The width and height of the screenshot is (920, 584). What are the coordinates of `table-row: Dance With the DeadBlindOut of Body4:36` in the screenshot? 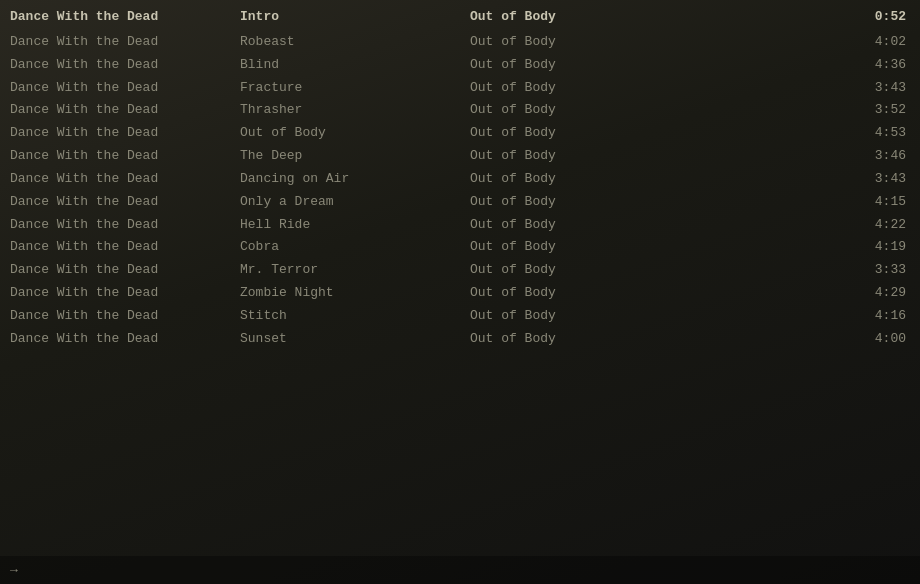 It's located at (460, 66).